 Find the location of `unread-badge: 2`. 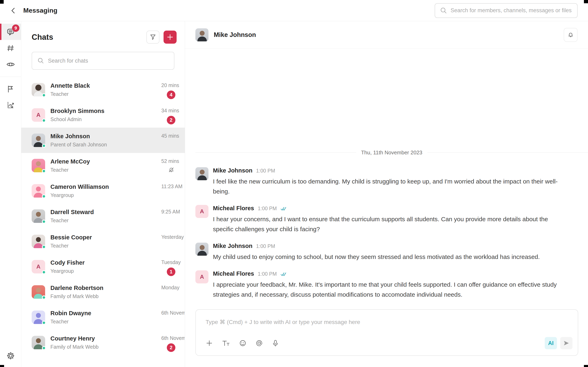

unread-badge: 2 is located at coordinates (171, 348).